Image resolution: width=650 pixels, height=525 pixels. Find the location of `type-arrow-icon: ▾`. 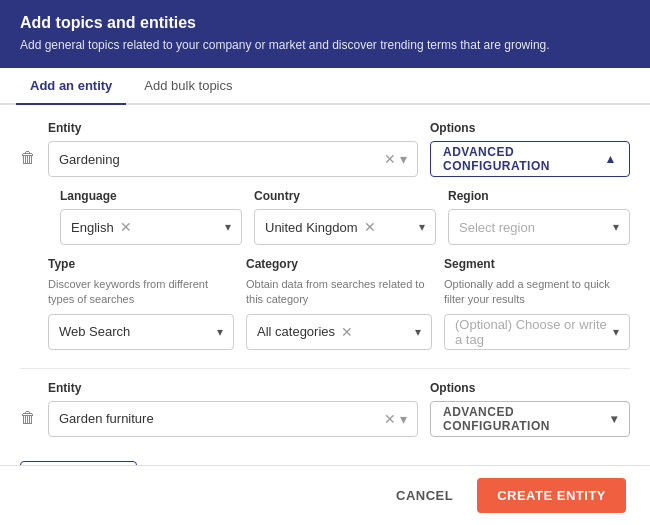

type-arrow-icon: ▾ is located at coordinates (220, 332).